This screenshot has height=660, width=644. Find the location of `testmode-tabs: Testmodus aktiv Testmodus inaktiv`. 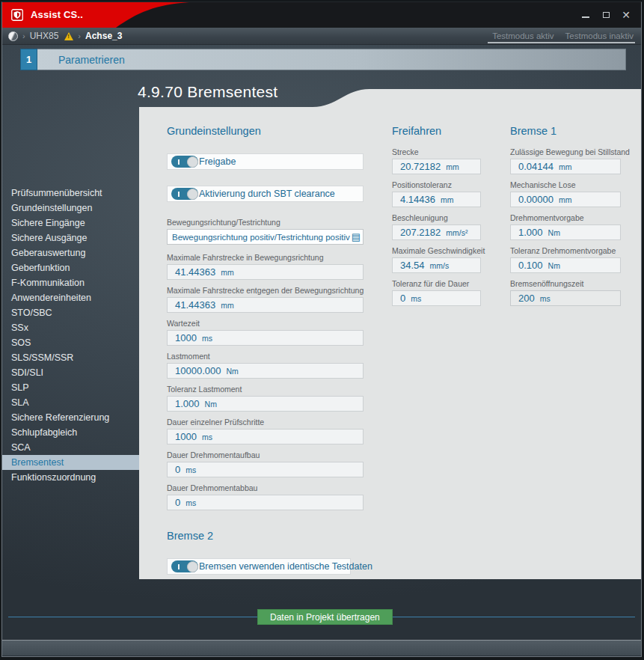

testmode-tabs: Testmodus aktiv Testmodus inaktiv is located at coordinates (561, 36).